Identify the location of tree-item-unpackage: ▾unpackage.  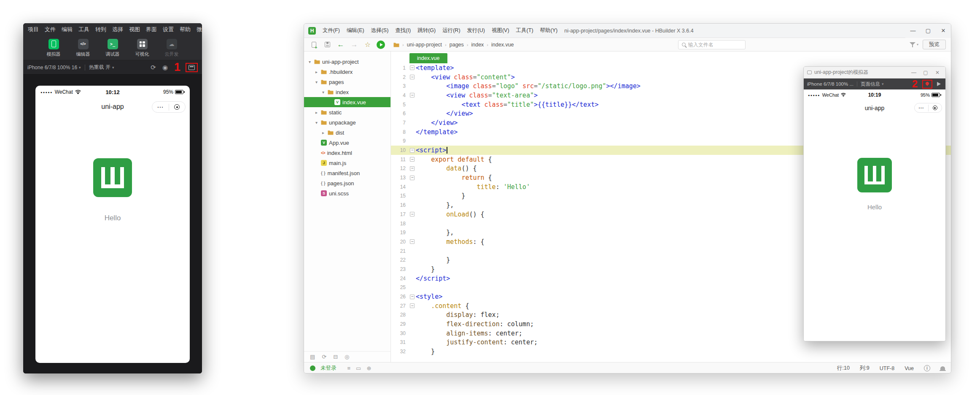
(347, 122).